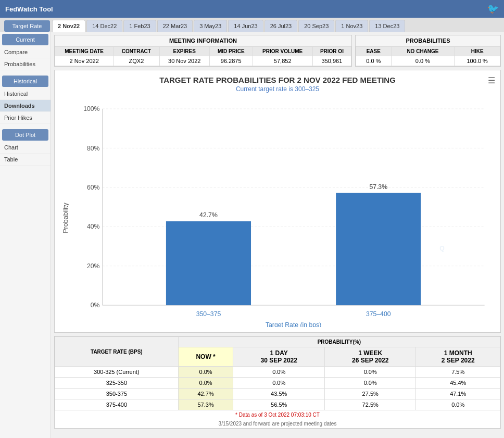 Image resolution: width=504 pixels, height=438 pixels. I want to click on th-1day: 1 DAY 30 SEP 2022, so click(279, 357).